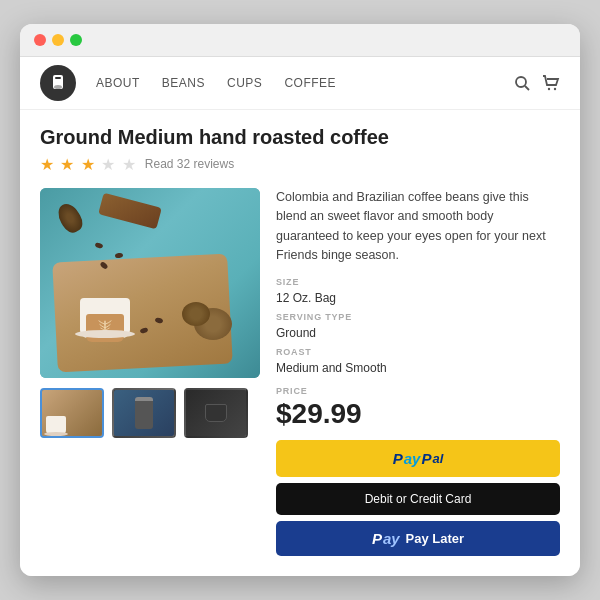  I want to click on star-1: ★, so click(48, 164).